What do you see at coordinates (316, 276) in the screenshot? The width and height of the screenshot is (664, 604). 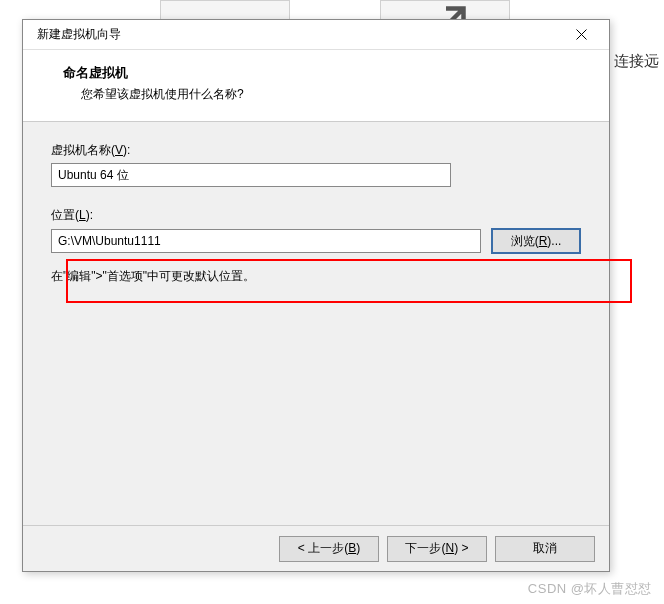 I see `location-hint: 在"编辑">"首选项"中可更改默认位置。` at bounding box center [316, 276].